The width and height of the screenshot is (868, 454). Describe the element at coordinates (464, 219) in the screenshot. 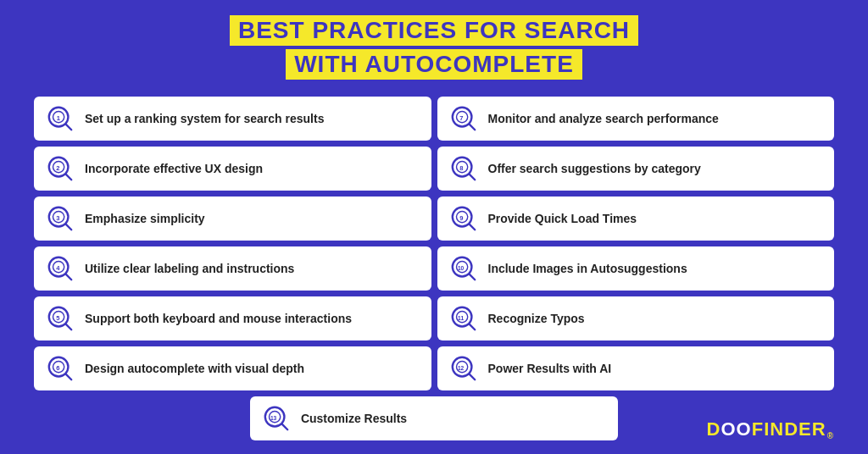

I see `search-icon-9: 9` at that location.